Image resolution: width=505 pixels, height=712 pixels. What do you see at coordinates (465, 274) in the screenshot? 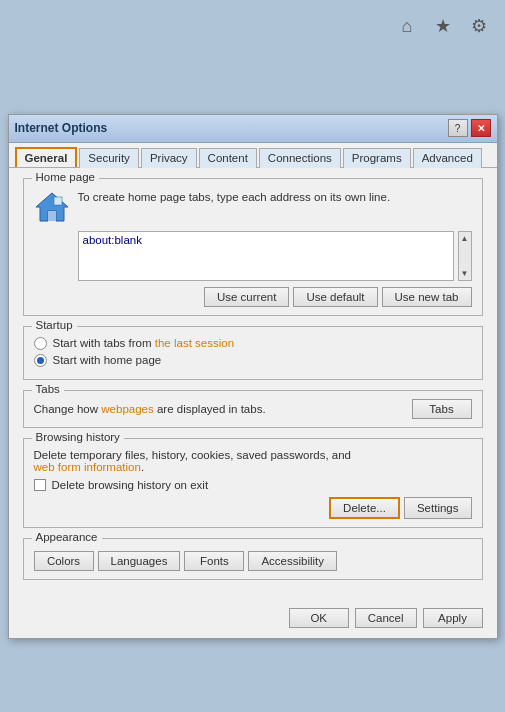
I see `scroll-down-icon: ▼` at bounding box center [465, 274].